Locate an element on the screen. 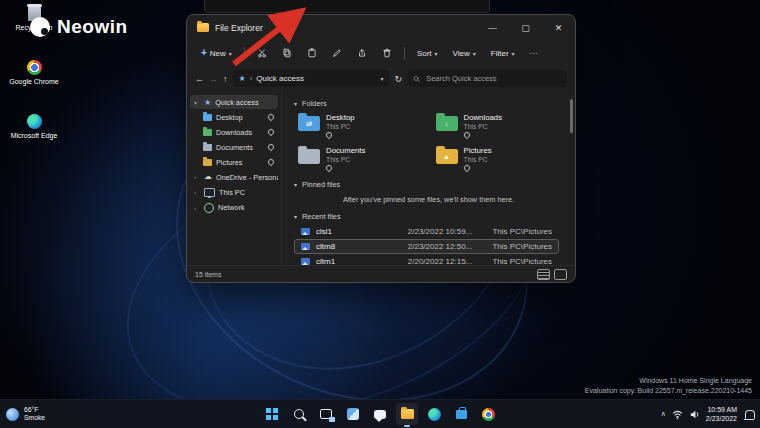 The height and width of the screenshot is (428, 760). breadcrumb: ★ › Quick access ▾ is located at coordinates (312, 78).